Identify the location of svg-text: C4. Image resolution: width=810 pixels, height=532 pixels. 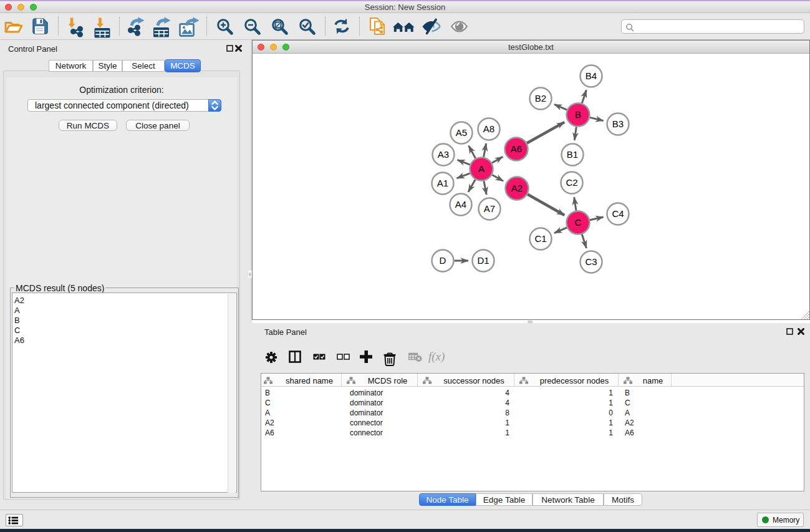
(617, 213).